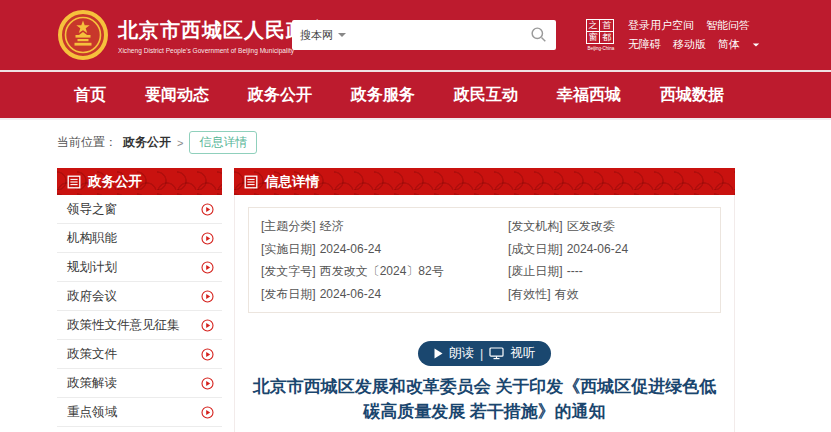 The height and width of the screenshot is (432, 831). What do you see at coordinates (382, 272) in the screenshot?
I see `meta-value: 西发改文〔2024〕82号` at bounding box center [382, 272].